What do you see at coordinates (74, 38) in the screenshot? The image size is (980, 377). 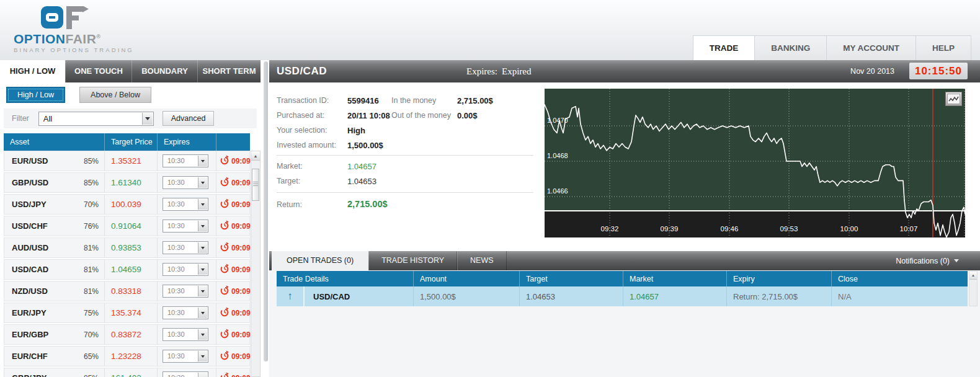 I see `brand-name: OPTIONFAIR®` at bounding box center [74, 38].